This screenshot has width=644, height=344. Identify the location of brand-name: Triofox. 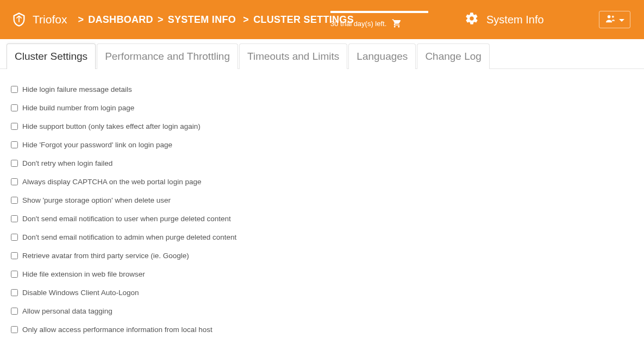
(50, 20).